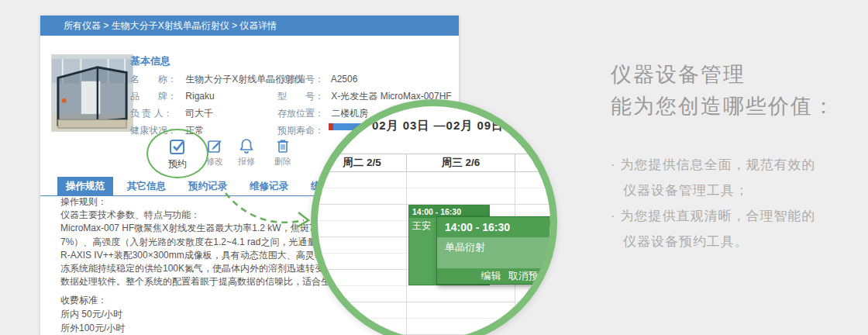  I want to click on calendar-column-divider, so click(406, 254).